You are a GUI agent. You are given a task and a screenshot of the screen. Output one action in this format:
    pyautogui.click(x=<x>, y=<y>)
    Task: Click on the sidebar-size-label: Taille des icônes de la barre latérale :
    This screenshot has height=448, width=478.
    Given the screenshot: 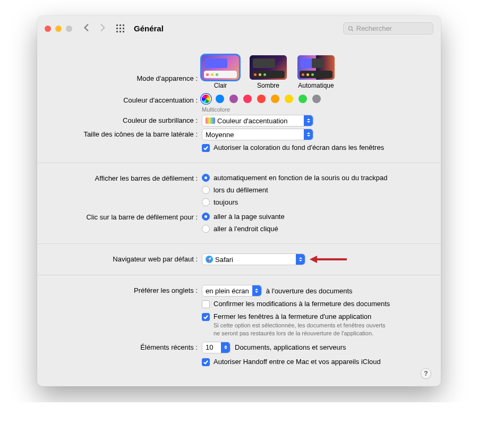 What is the action you would take?
    pyautogui.click(x=127, y=133)
    